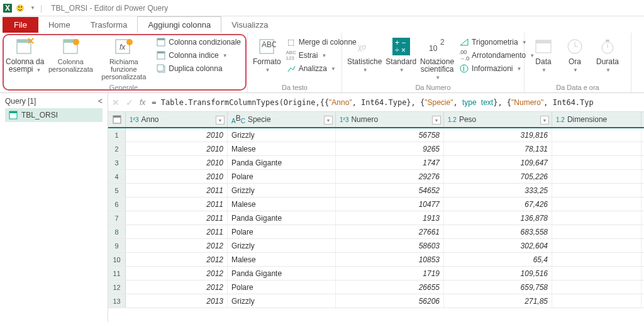  What do you see at coordinates (199, 55) in the screenshot?
I see `colonna-indice-button: Colonna indice▼` at bounding box center [199, 55].